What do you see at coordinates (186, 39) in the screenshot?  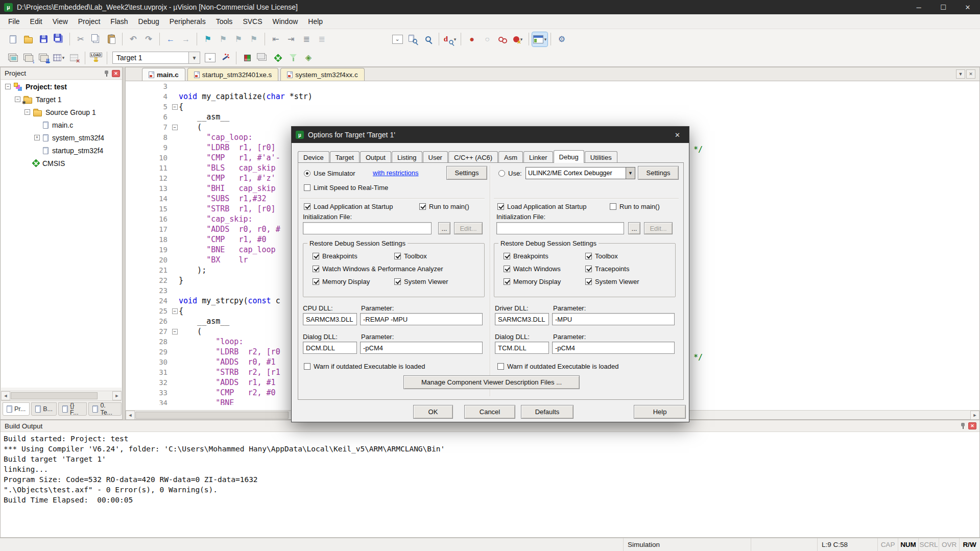 I see `navigate-forward-icon: →` at bounding box center [186, 39].